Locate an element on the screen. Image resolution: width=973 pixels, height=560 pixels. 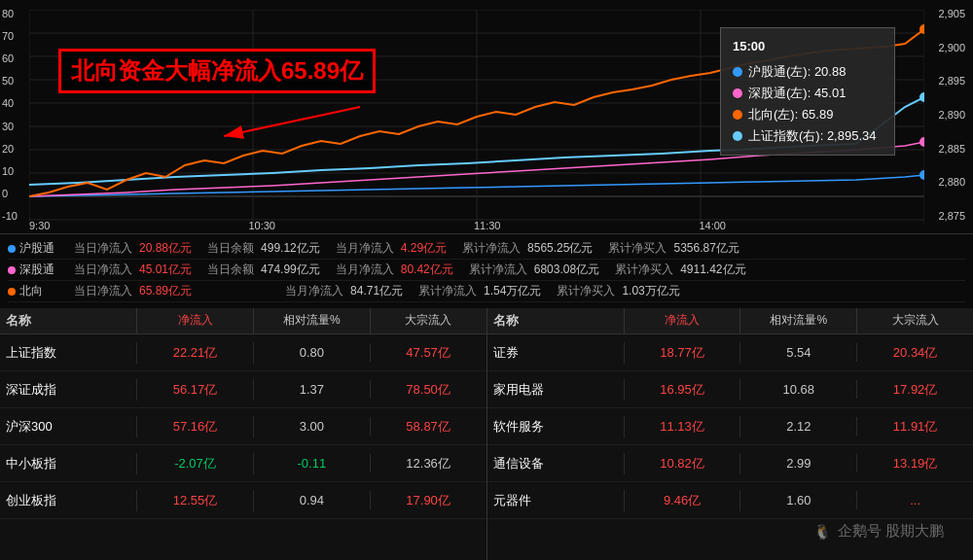
td-relative: 2.99 is located at coordinates (799, 463).